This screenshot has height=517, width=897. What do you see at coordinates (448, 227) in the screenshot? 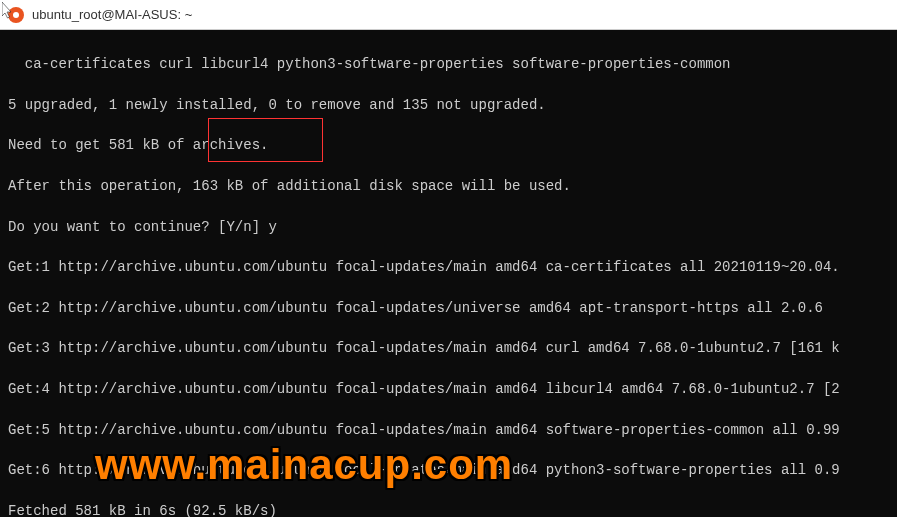
I see `terminal-line: Do you want to continue? [Y/n] y` at bounding box center [448, 227].